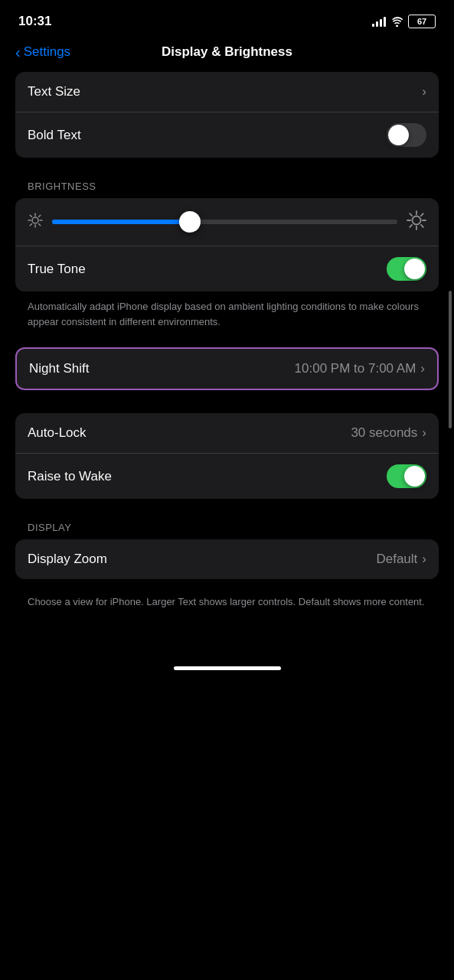  Describe the element at coordinates (227, 456) in the screenshot. I see `lock-card: Auto-Lock 30 seconds › Raise to Wake` at that location.